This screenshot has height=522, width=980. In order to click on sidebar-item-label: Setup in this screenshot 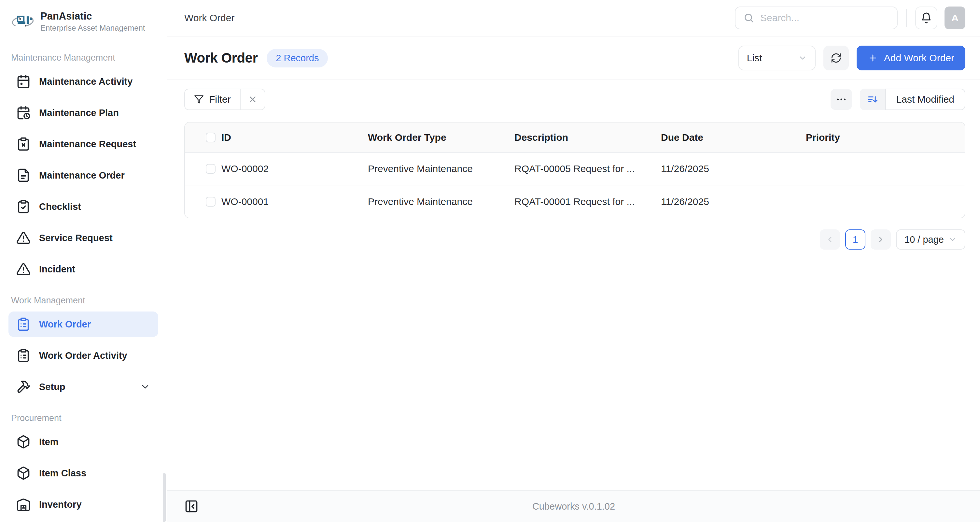, I will do `click(52, 387)`.